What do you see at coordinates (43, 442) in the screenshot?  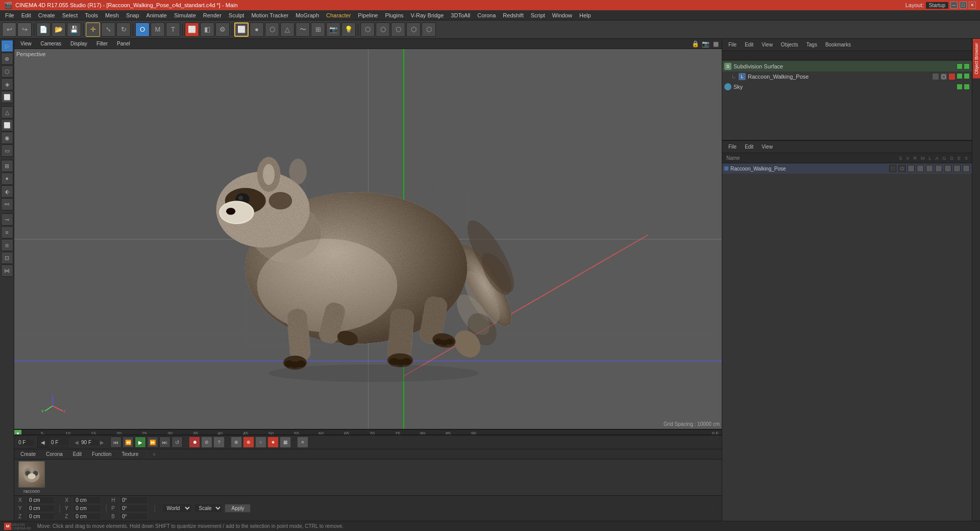 I see `frame-step-prev-input: ◀` at bounding box center [43, 442].